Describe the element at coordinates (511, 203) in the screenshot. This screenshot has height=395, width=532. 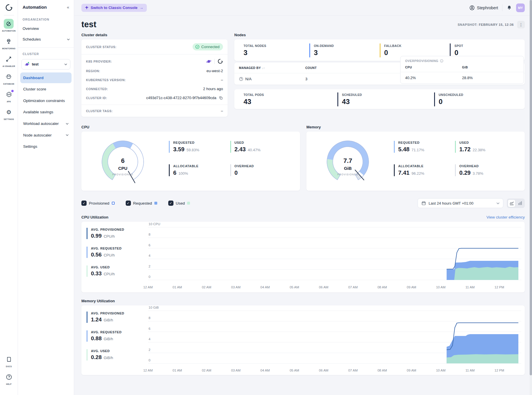
I see `line-chart-toggle-button` at that location.